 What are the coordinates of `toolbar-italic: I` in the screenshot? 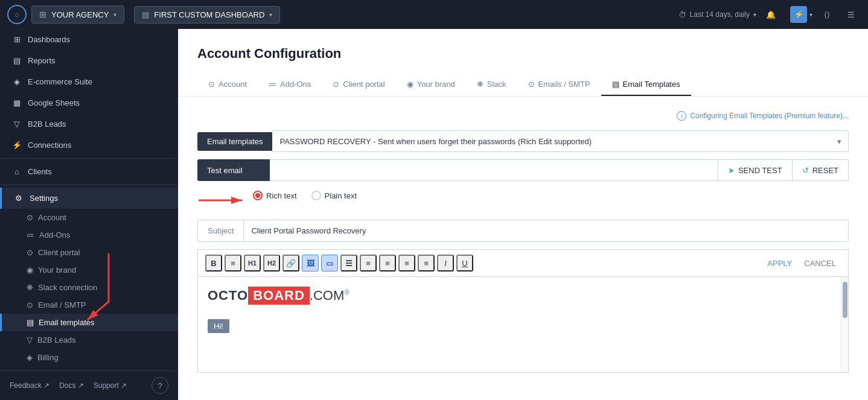 It's located at (445, 263).